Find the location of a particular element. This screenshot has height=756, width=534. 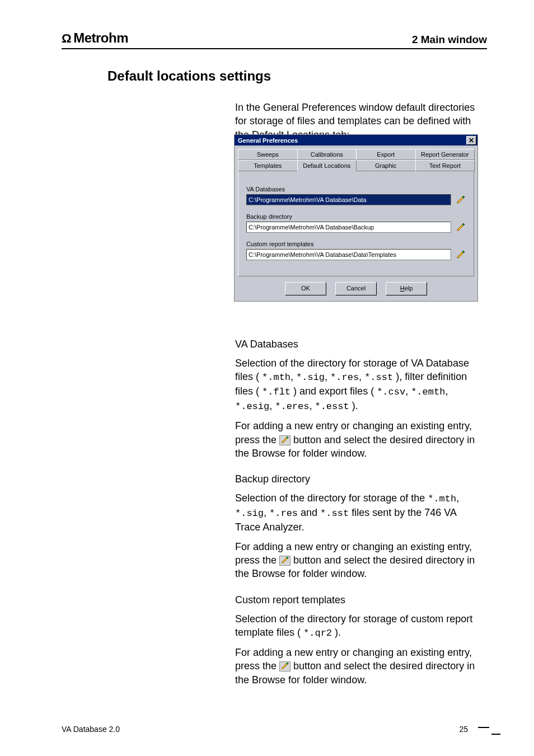

tab-report-generator: Report Generator is located at coordinates (446, 154).